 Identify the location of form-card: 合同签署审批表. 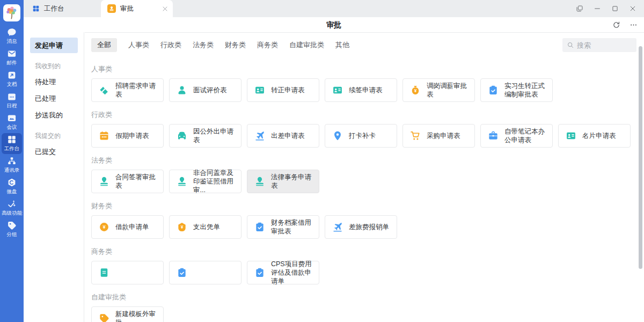
(128, 181).